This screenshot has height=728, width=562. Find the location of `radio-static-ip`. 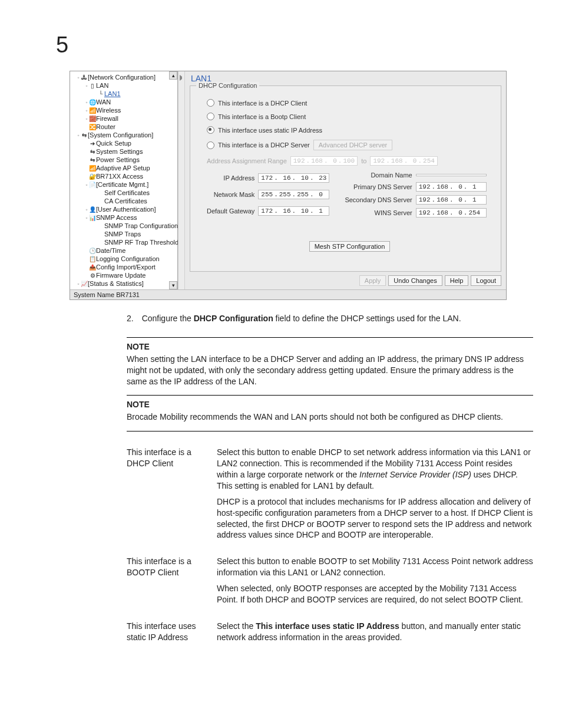

radio-static-ip is located at coordinates (211, 130).